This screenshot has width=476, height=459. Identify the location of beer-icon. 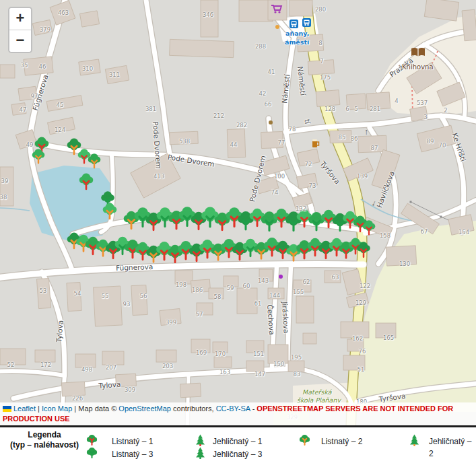
(316, 145).